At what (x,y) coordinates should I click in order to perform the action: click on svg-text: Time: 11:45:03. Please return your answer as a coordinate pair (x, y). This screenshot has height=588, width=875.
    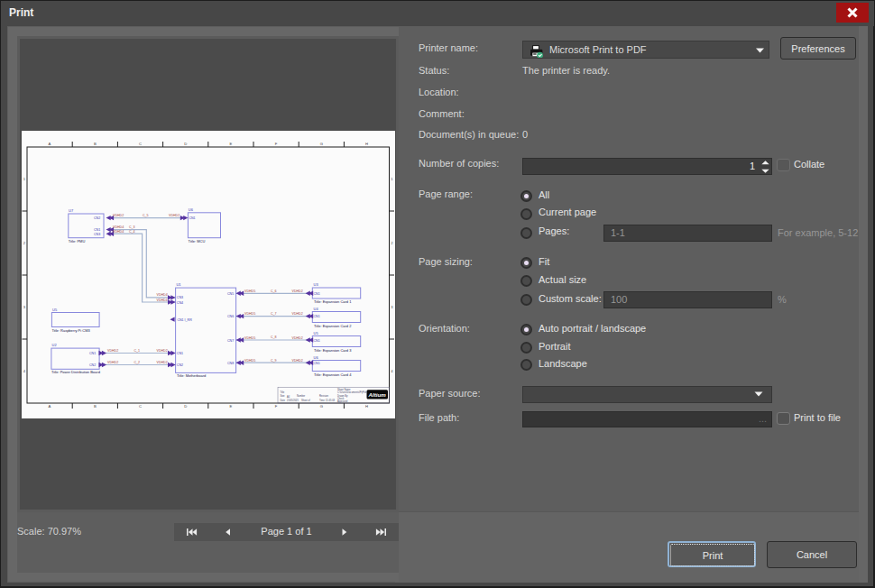
    Looking at the image, I should click on (327, 400).